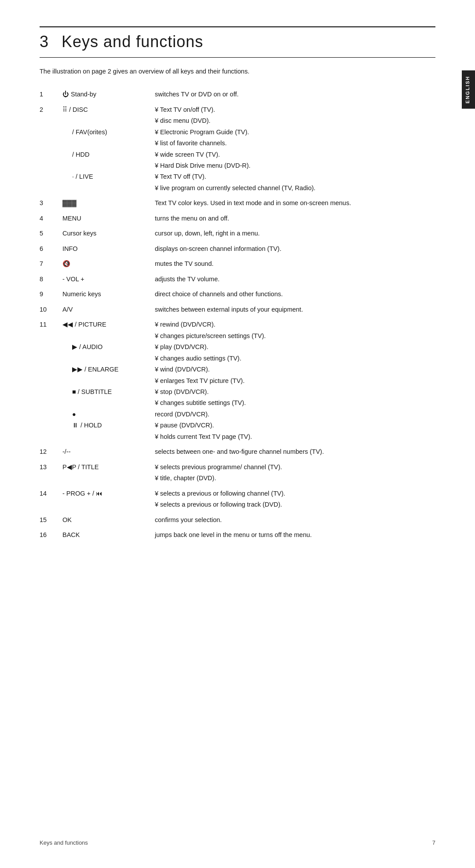  Describe the element at coordinates (238, 370) in the screenshot. I see `table-sub-row: ▶▶ / ENLARGE¥ wind (DVD/VCR).` at that location.